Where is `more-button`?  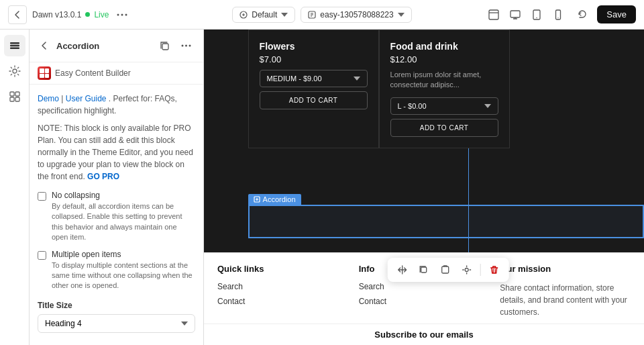
more-button is located at coordinates (122, 15).